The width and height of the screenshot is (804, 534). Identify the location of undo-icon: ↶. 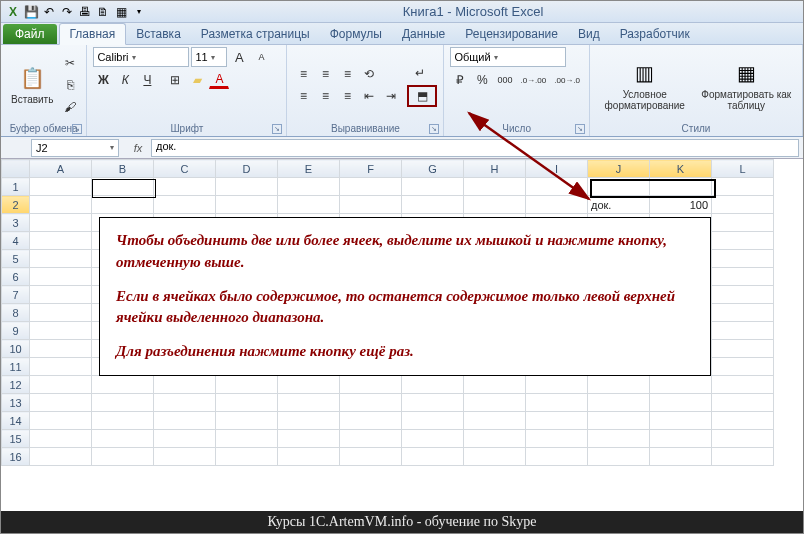
(49, 12).